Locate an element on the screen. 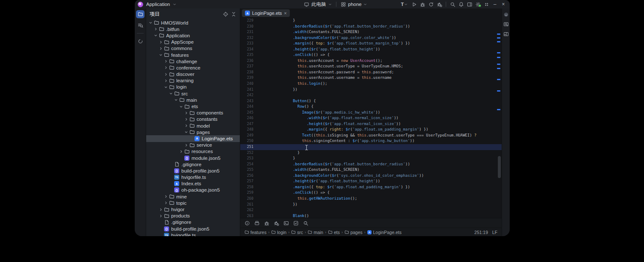 Image resolution: width=644 pixels, height=262 pixels. code-line-241: 241 }) is located at coordinates (371, 90).